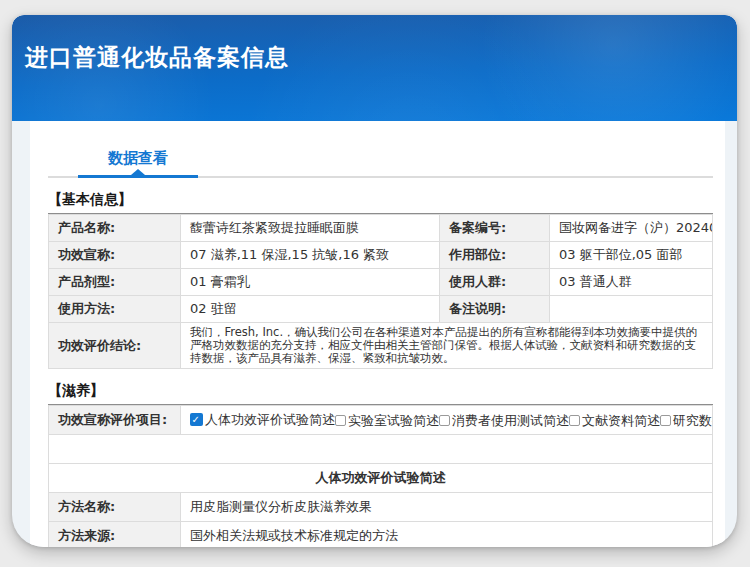 This screenshot has height=567, width=750. What do you see at coordinates (381, 478) in the screenshot?
I see `subsection-title: 人体功效评价试验简述` at bounding box center [381, 478].